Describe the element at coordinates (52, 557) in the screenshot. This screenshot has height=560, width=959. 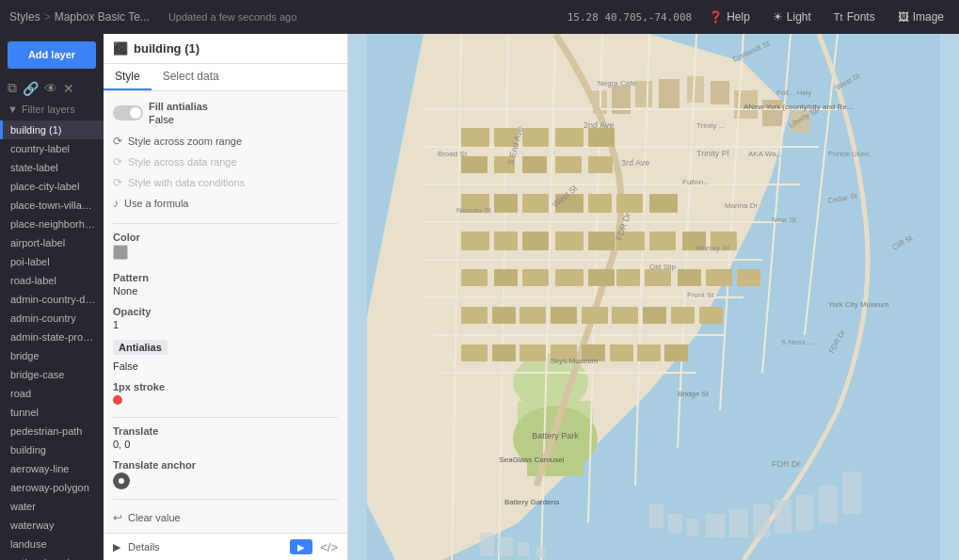
I see `layer-item: national_park` at that location.